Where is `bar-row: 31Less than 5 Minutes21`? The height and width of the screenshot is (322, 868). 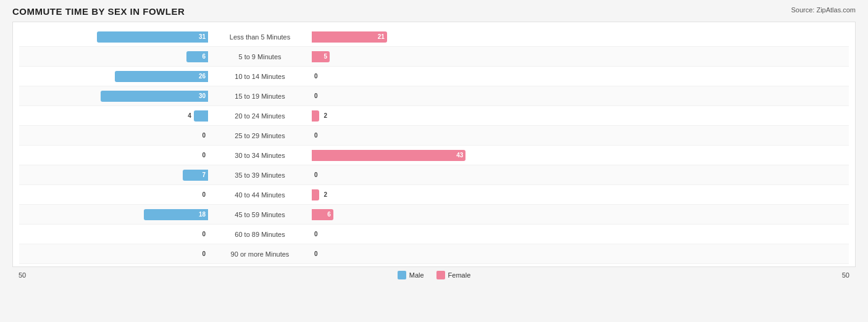
bar-row: 31Less than 5 Minutes21 is located at coordinates (434, 37).